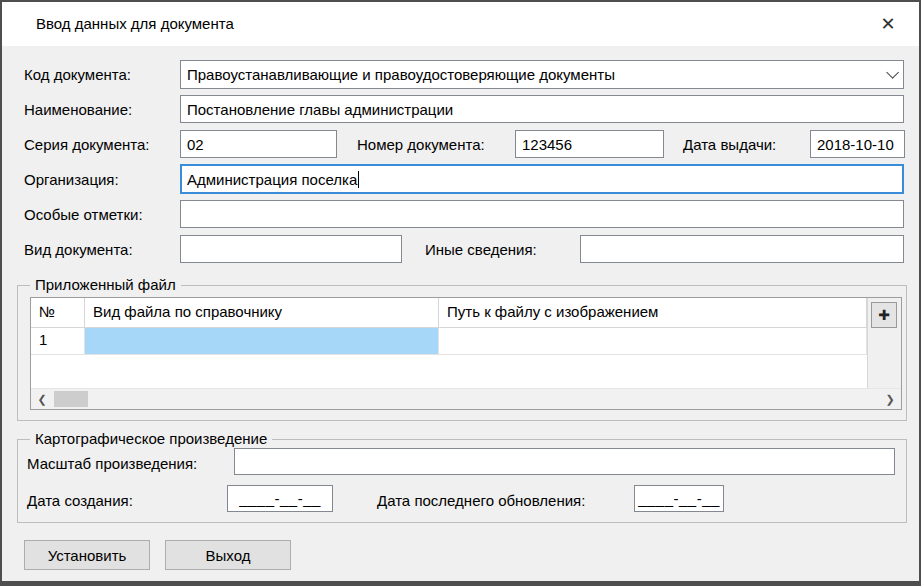  I want to click on doc-code-label: Код документа:, so click(78, 74).